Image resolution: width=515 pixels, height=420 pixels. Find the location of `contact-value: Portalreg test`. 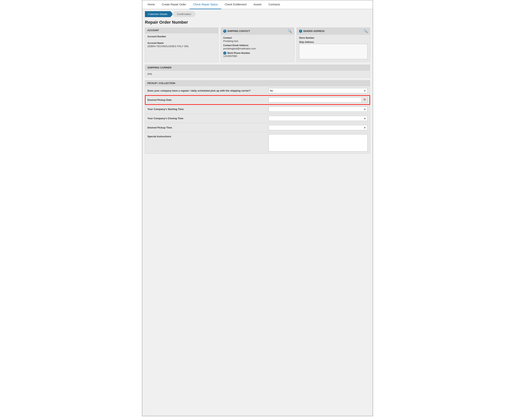

contact-value: Portalreg test is located at coordinates (258, 41).